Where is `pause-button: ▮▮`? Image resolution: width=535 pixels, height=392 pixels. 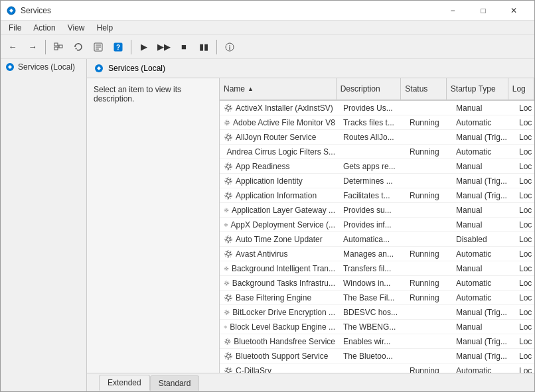
pause-button: ▮▮ is located at coordinates (204, 47).